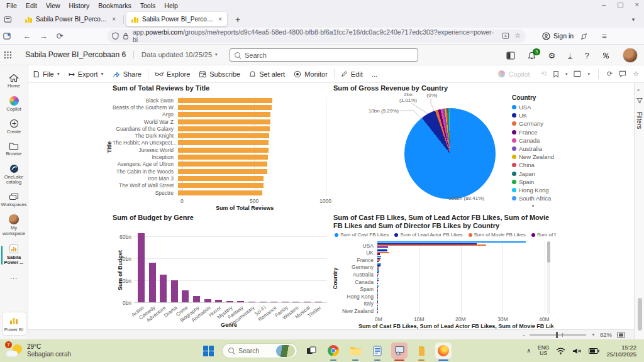  Describe the element at coordinates (577, 351) in the screenshot. I see `speaker-muted-icon` at that location.